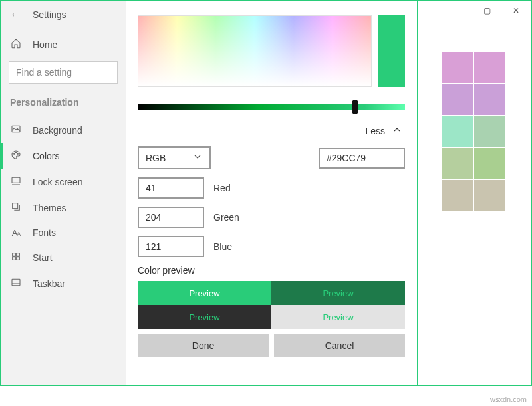 This screenshot has width=532, height=406. I want to click on themes-icon, so click(16, 207).